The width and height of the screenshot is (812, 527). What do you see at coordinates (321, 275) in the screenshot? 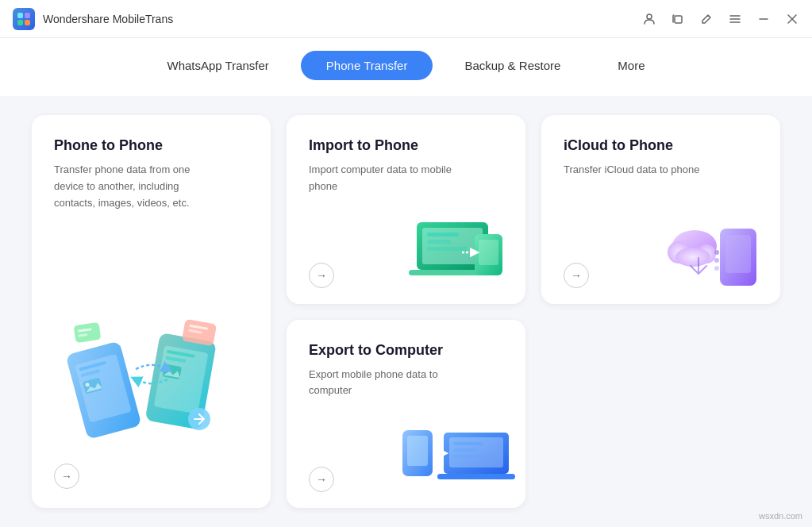
I see `card-import-arrow: →` at bounding box center [321, 275].